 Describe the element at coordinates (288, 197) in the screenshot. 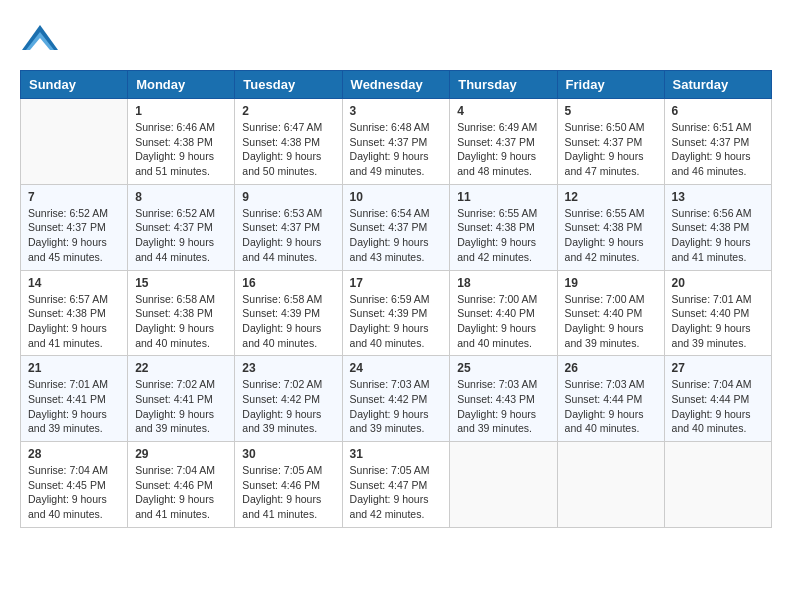

I see `day-number: 9` at that location.